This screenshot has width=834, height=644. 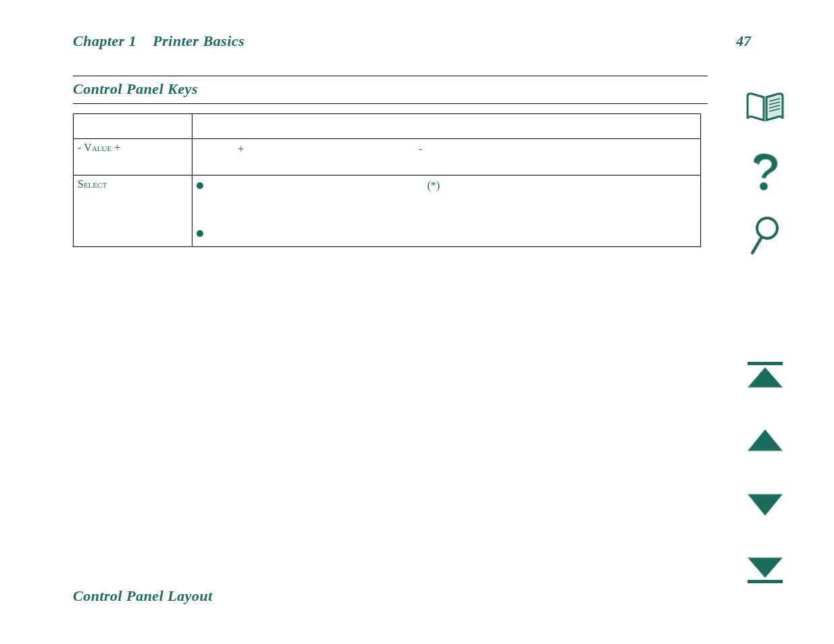 I want to click on search-button, so click(x=765, y=236).